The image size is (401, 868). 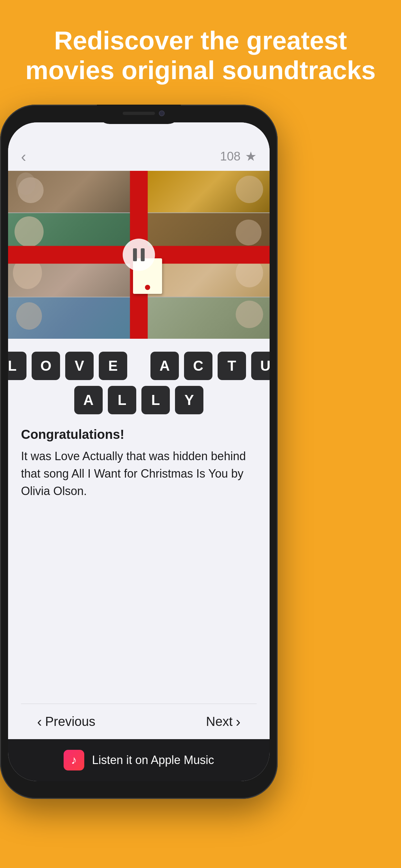 What do you see at coordinates (139, 383) in the screenshot?
I see `tiles-section: L O V E A C T U A L L` at bounding box center [139, 383].